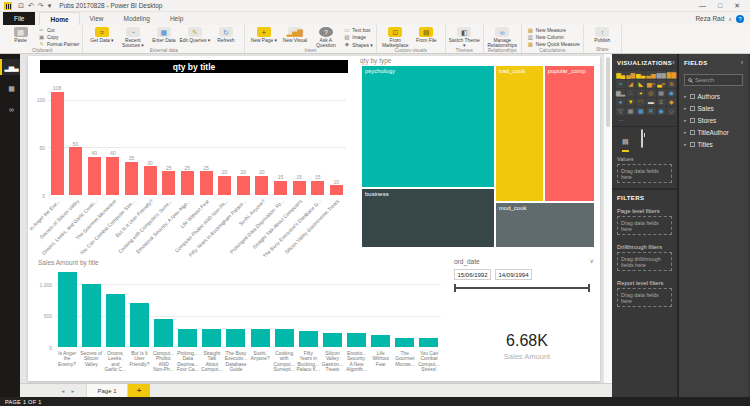  Describe the element at coordinates (472, 274) in the screenshot. I see `slicer-start-date-input: 15/06/1992` at that location.